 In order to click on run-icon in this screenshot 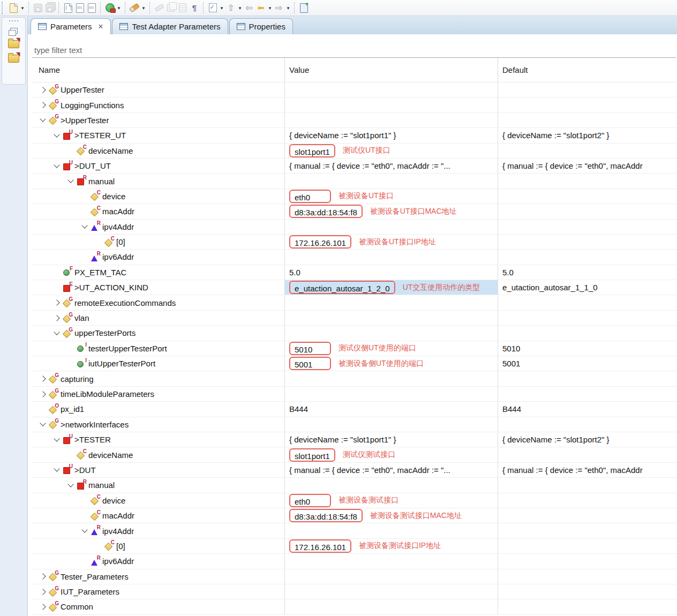, I will do `click(110, 8)`.